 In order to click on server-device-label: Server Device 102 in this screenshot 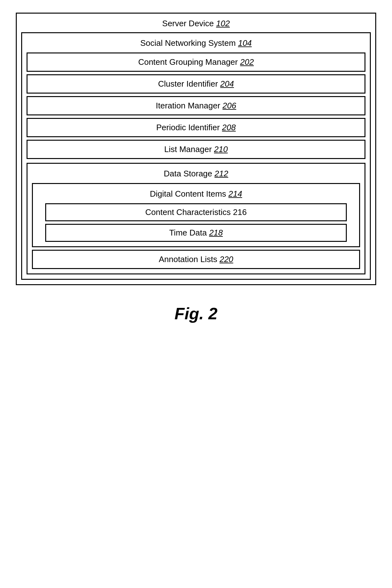, I will do `click(196, 23)`.